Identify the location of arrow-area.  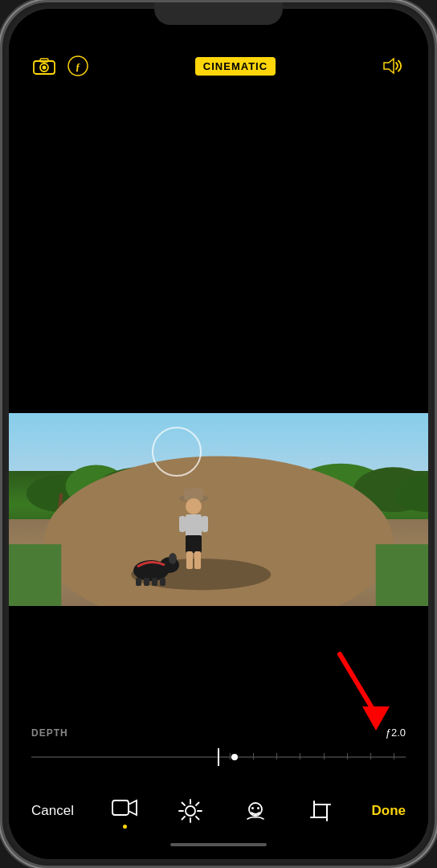
(218, 690).